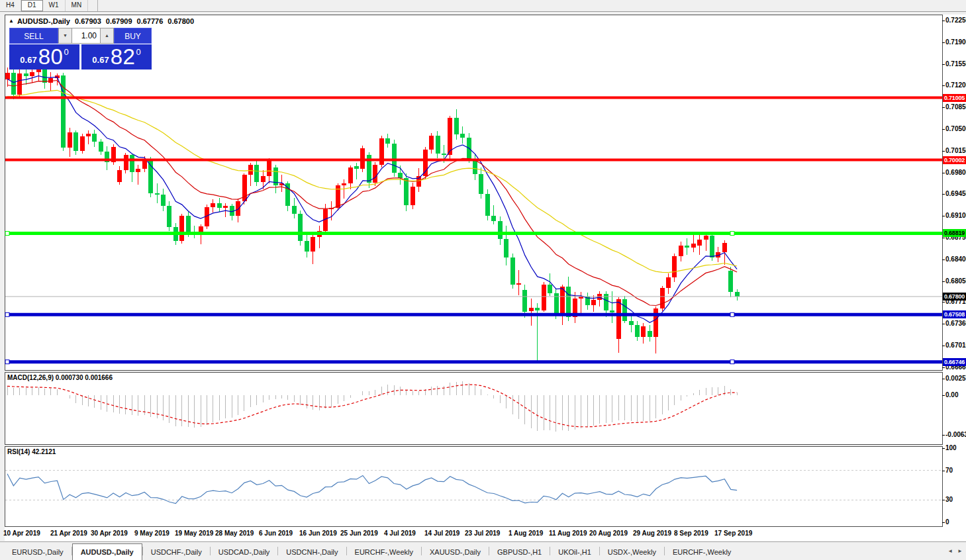 The height and width of the screenshot is (560, 966). What do you see at coordinates (951, 447) in the screenshot?
I see `rsi-tick-label: 100` at bounding box center [951, 447].